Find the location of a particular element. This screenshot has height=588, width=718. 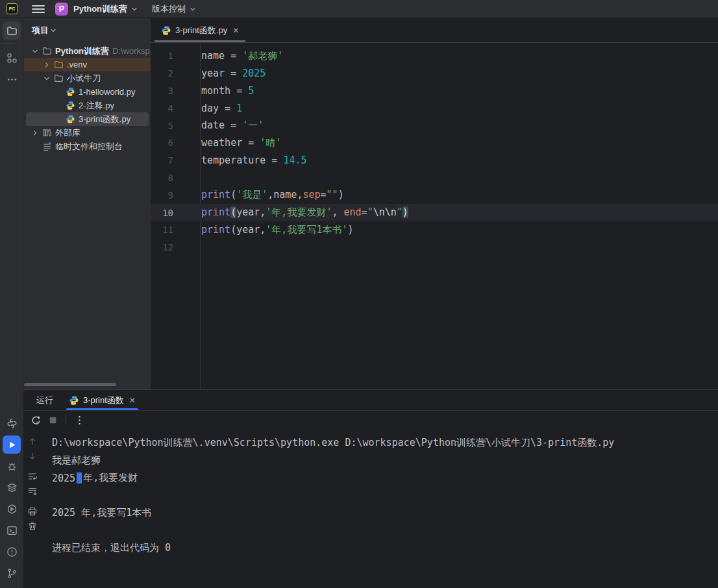

tree-item-2-注释.py: 2-注释.py is located at coordinates (87, 105).